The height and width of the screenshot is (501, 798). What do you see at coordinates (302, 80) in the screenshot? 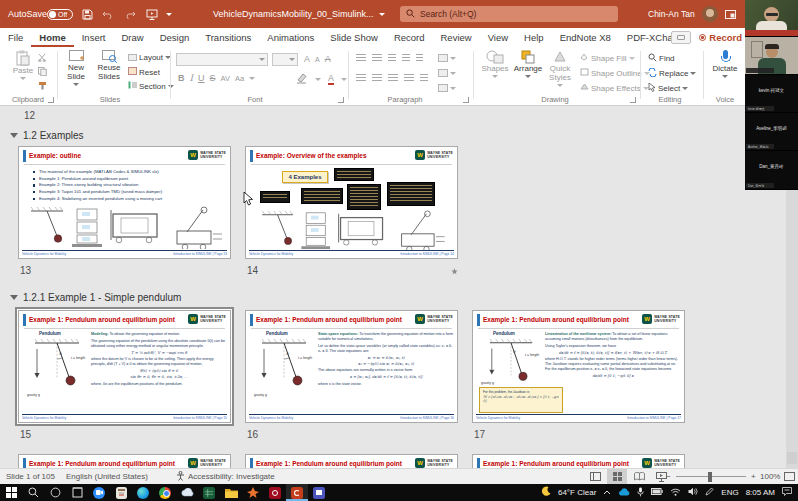
I see `highlight-pen-icon` at bounding box center [302, 80].